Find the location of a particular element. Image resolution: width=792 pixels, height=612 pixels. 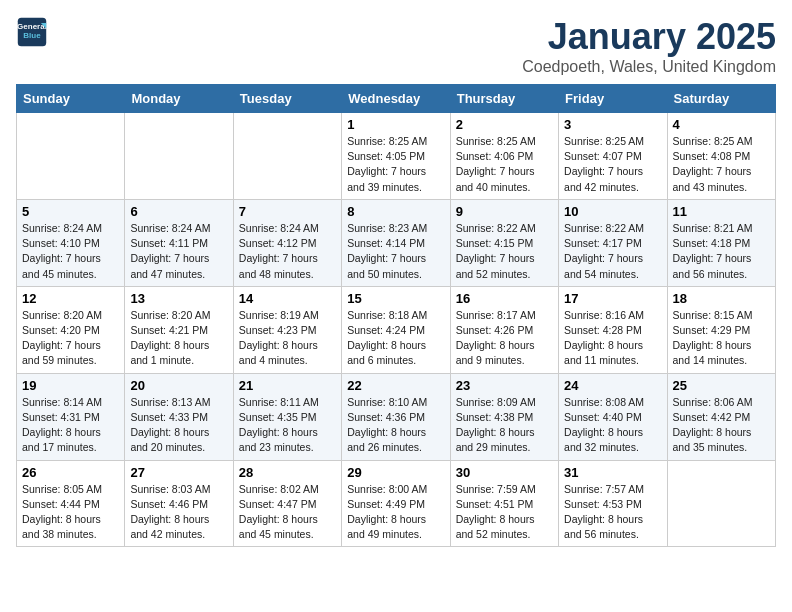

day-info: Sunrise: 8:03 AMSunset: 4:46 PMDaylight:… is located at coordinates (178, 512).